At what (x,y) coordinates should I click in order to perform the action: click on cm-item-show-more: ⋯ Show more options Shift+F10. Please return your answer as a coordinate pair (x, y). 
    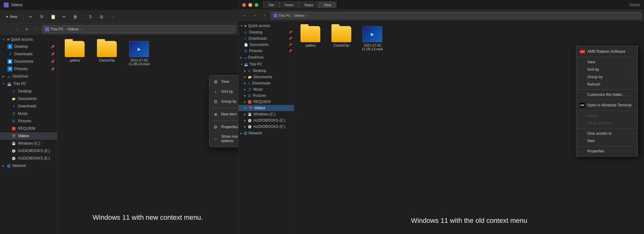
    Looking at the image, I should click on (224, 139).